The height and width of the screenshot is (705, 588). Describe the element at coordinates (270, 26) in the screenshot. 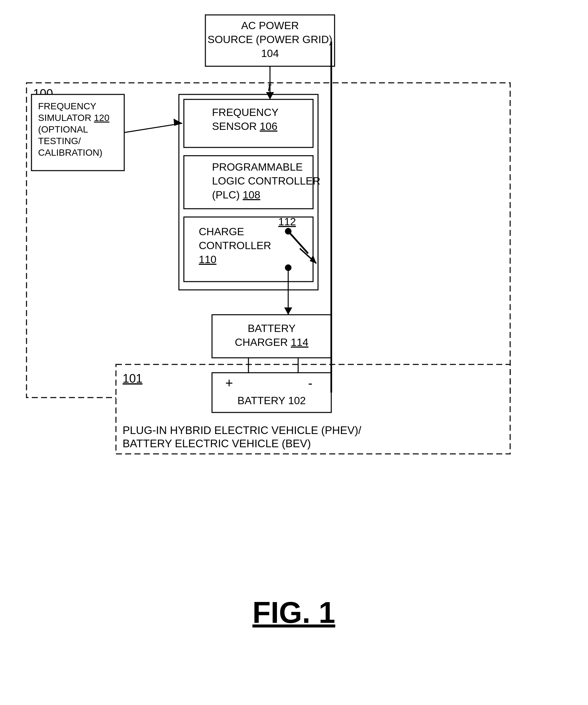

I see `ac-power-label: AC POWER` at that location.